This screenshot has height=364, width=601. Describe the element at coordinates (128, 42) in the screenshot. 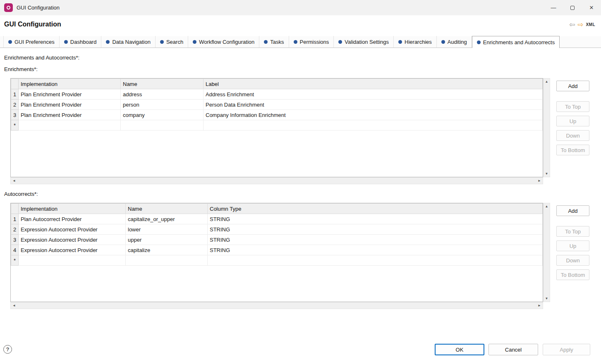

I see `tab-data-navigation: Data Navigation` at that location.